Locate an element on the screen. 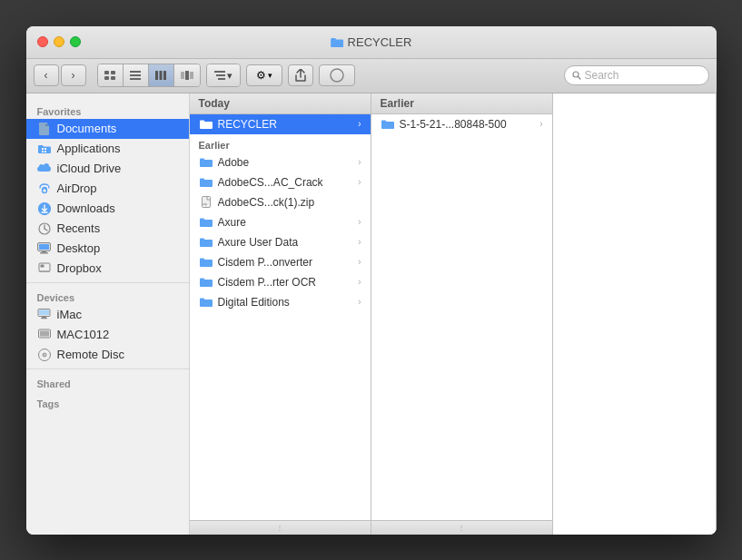  view-icon-button is located at coordinates (111, 75).